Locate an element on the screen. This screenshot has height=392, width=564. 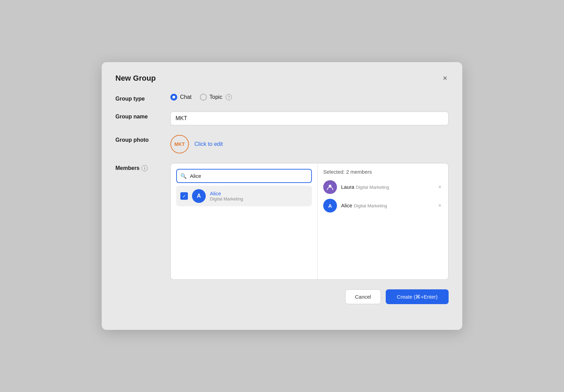
topic-help-icon: ? is located at coordinates (229, 97).